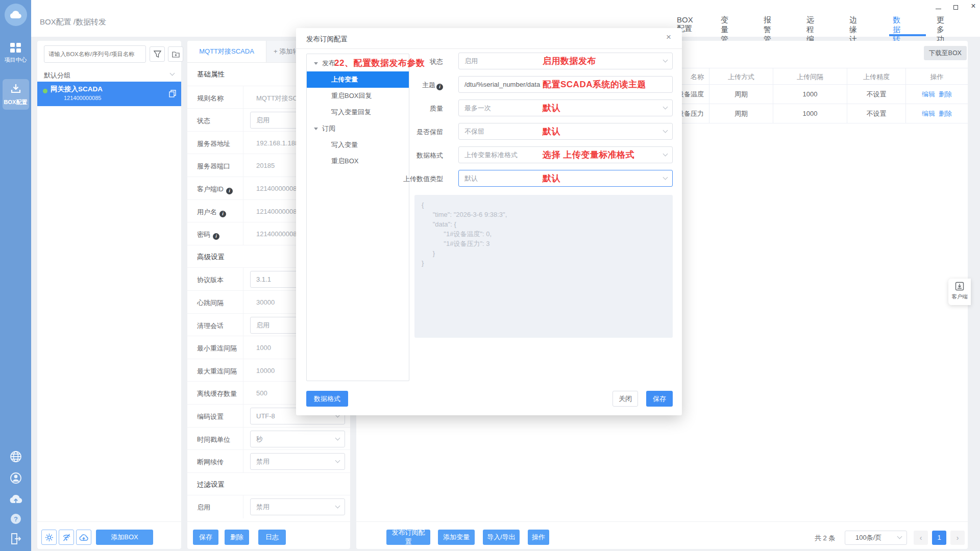  Describe the element at coordinates (298, 439) in the screenshot. I see `field-select: 秒` at that location.